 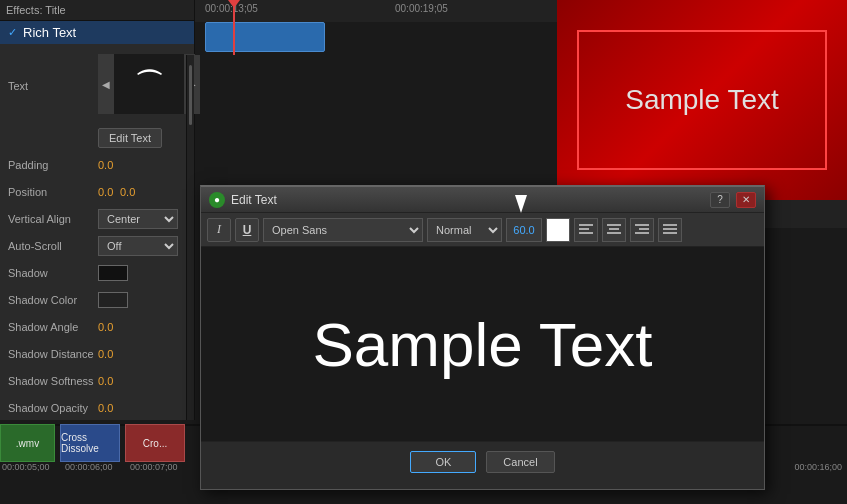 What do you see at coordinates (97, 381) in the screenshot?
I see `shadow-softness-row: Shadow Softness 0.0` at bounding box center [97, 381].